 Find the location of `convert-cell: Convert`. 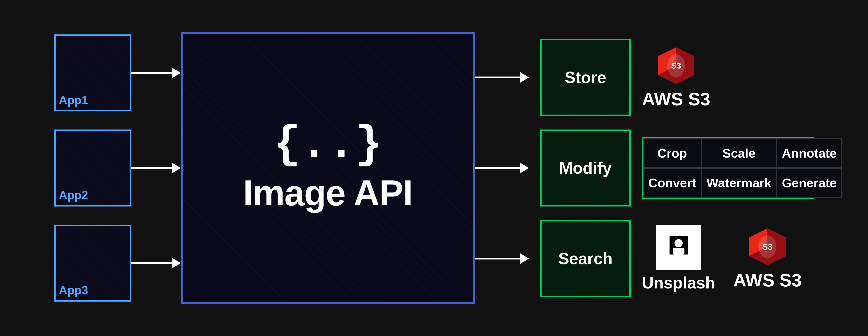

convert-cell: Convert is located at coordinates (673, 183).